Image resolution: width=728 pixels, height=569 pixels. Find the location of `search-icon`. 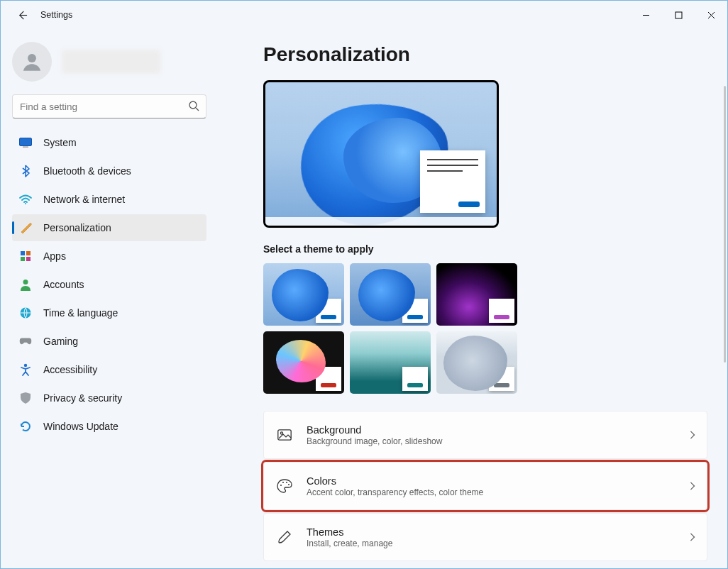

search-icon is located at coordinates (194, 106).